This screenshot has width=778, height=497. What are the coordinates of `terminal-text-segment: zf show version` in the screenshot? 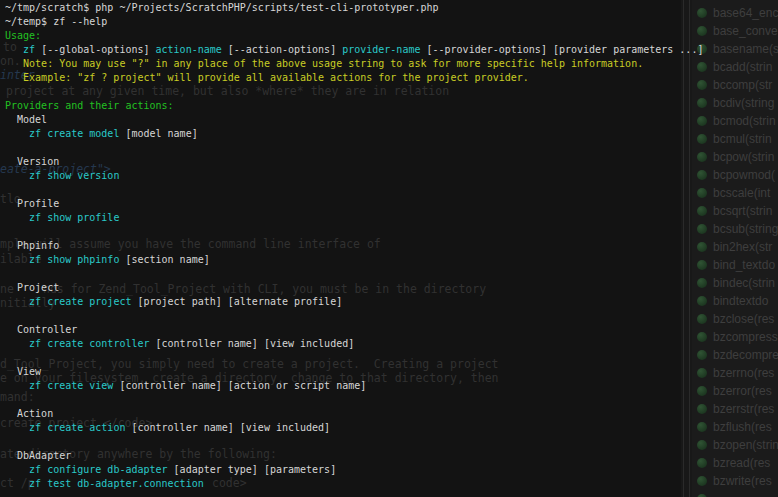 It's located at (74, 176).